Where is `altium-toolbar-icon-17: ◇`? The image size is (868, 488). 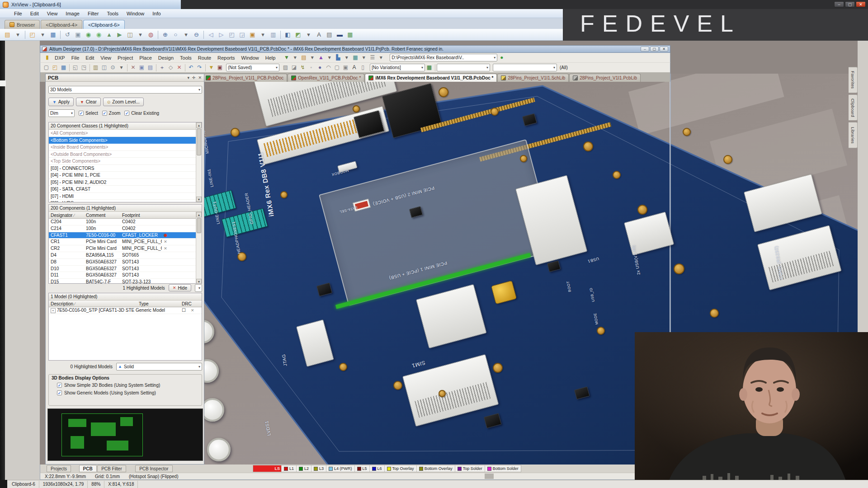
altium-toolbar-icon-17: ◇ is located at coordinates (171, 68).